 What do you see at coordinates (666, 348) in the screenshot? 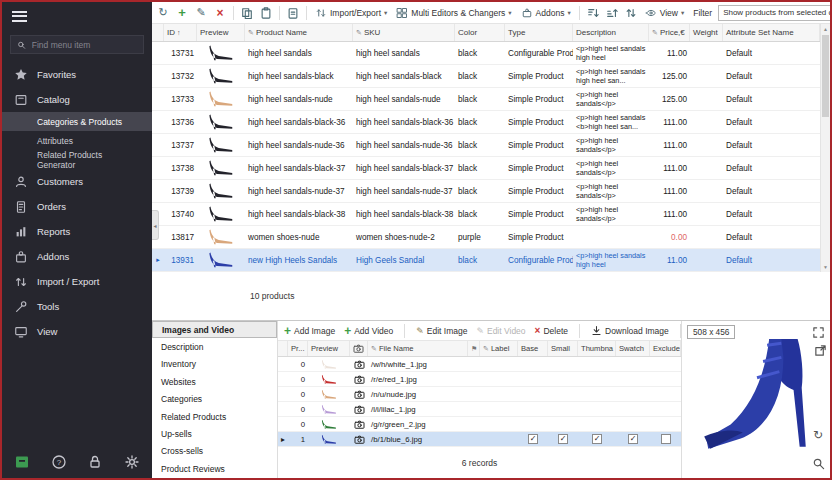
I see `column-header-exclude: Exclude` at bounding box center [666, 348].